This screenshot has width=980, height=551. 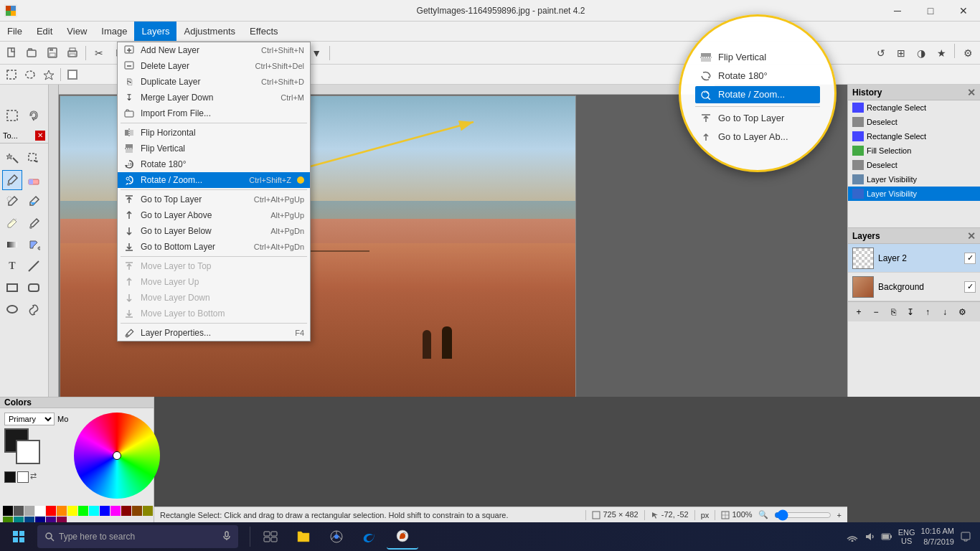 I want to click on zoom-in-btn: +, so click(x=839, y=515).